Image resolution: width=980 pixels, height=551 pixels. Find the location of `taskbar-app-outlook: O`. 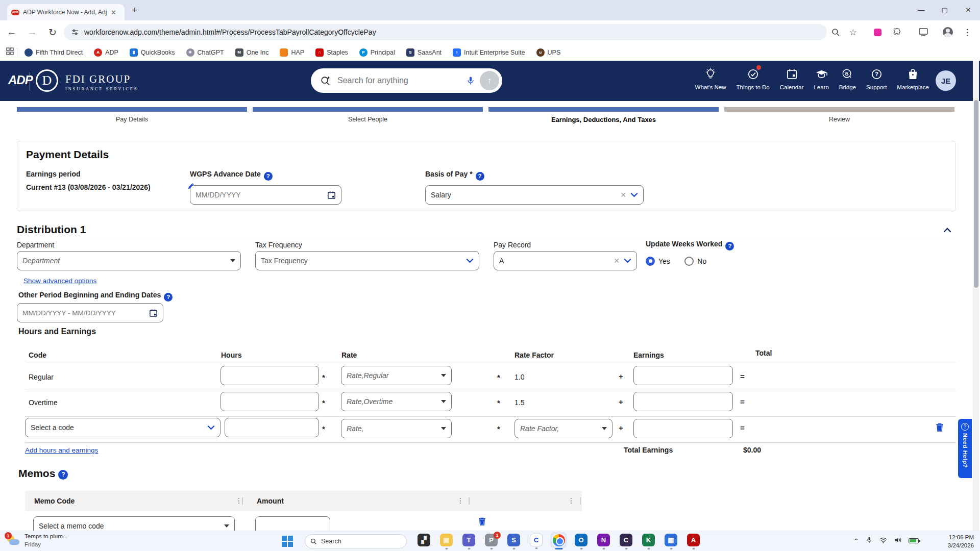

taskbar-app-outlook: O is located at coordinates (581, 540).